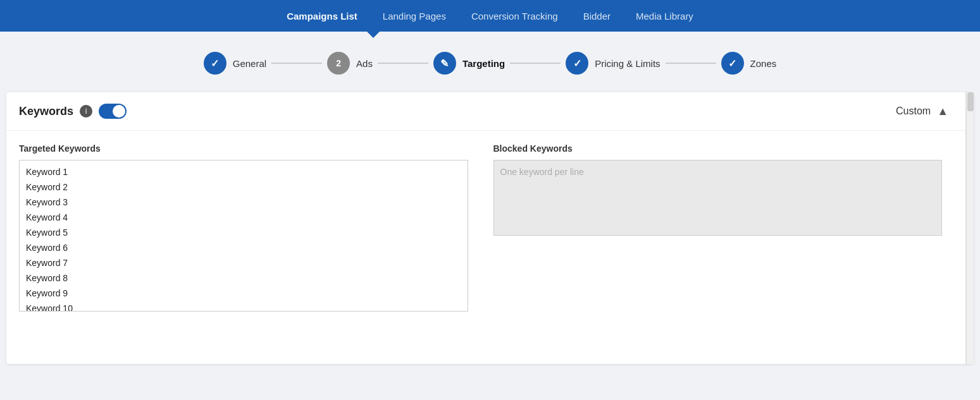 This screenshot has width=980, height=400. Describe the element at coordinates (664, 16) in the screenshot. I see `nav-media-library: Media Library` at that location.